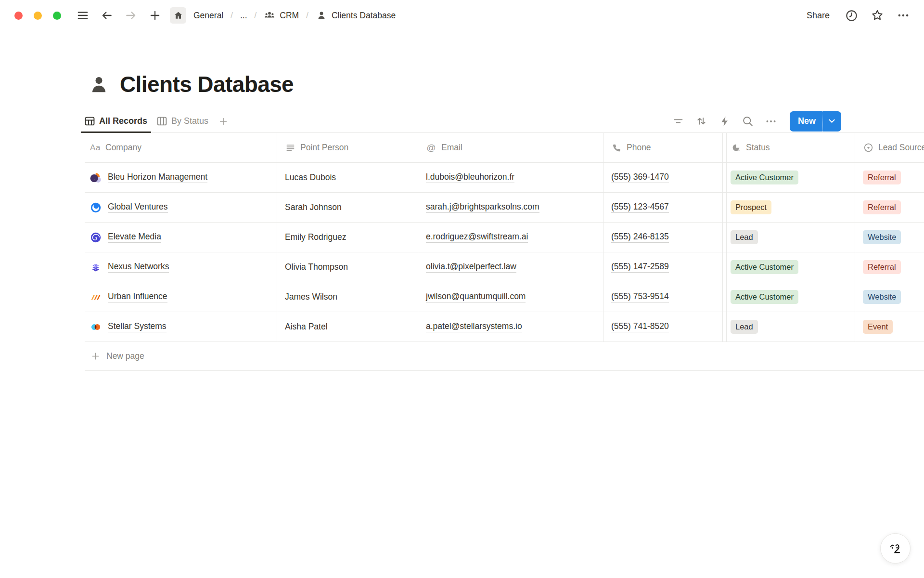  Describe the element at coordinates (511, 177) in the screenshot. I see `email-cell: l.dubois@bleuhorizon.fr` at that location.